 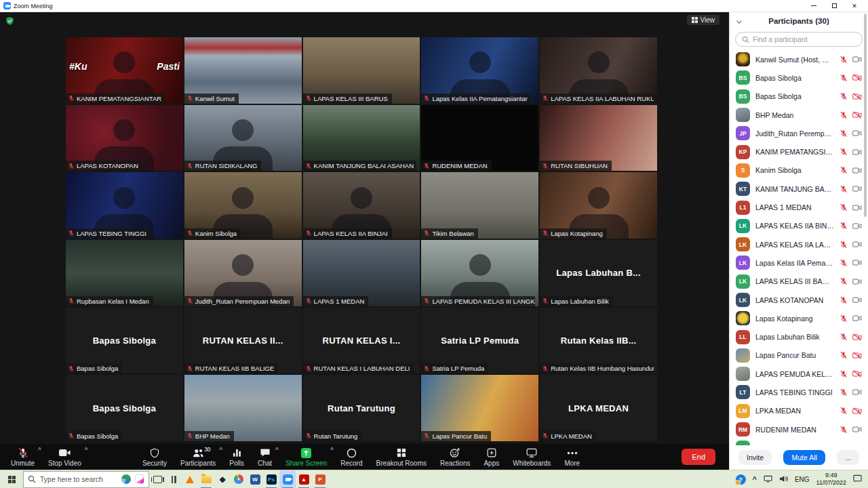 I want to click on video-tile: LAPAS TEBING TINGGI, so click(x=125, y=205).